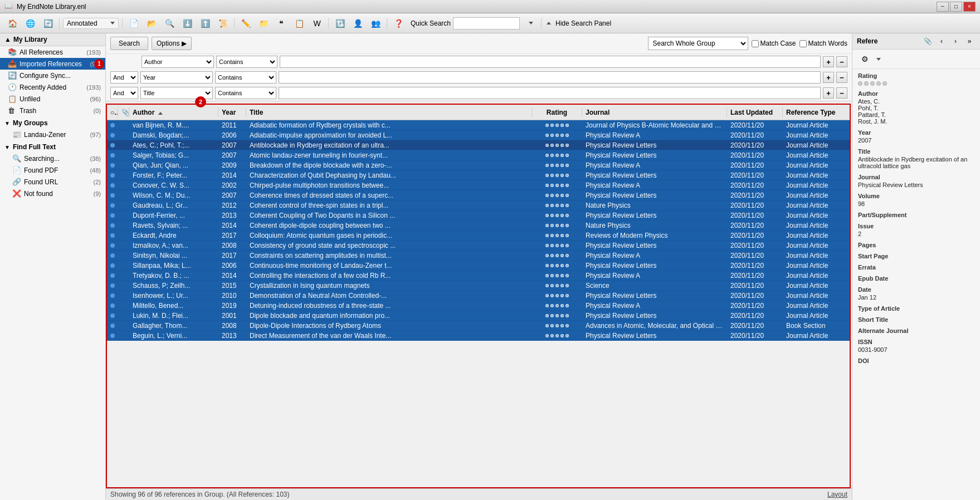 This screenshot has width=980, height=500. Describe the element at coordinates (478, 226) in the screenshot. I see `table-row: Ravets, Sylvain; ... 2014 Coherent dipol…` at that location.